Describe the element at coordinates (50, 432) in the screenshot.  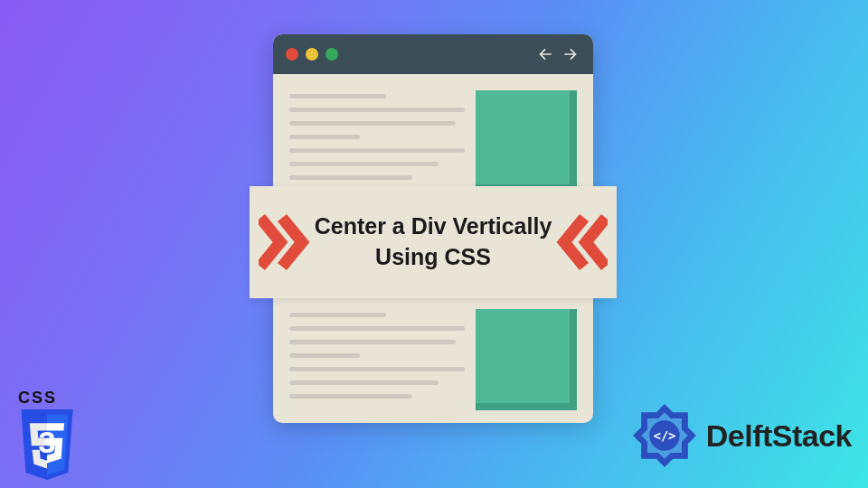
I see `css3-badge: CSS 3` at that location.